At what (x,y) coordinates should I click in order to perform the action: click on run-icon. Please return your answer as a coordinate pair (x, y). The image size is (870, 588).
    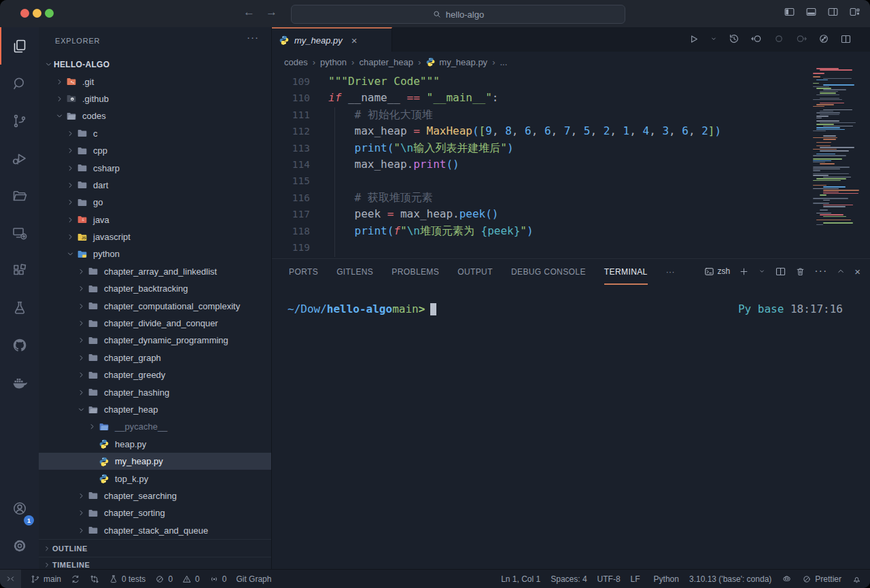
    Looking at the image, I should click on (693, 39).